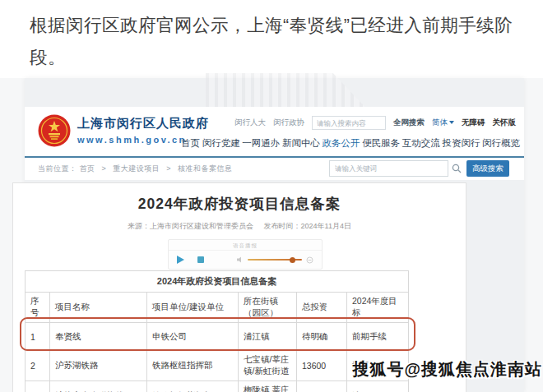 The height and width of the screenshot is (392, 543). I want to click on nav-overview: 闵行概览, so click(501, 143).